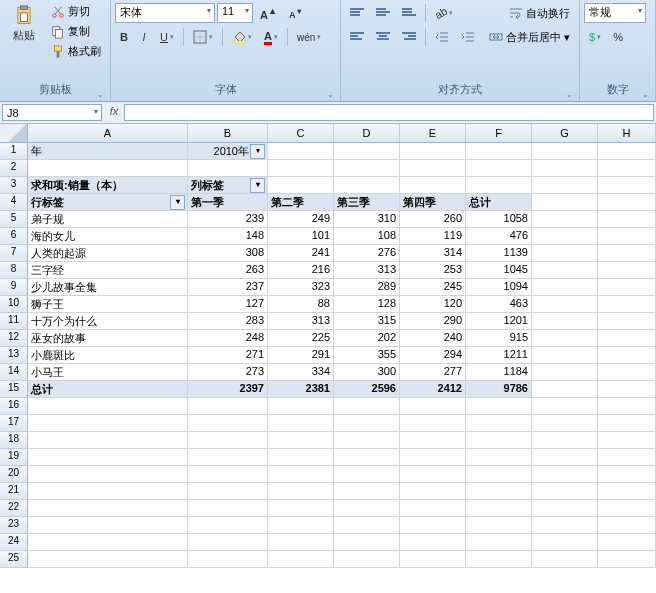  I want to click on row-header: 3, so click(14, 186).